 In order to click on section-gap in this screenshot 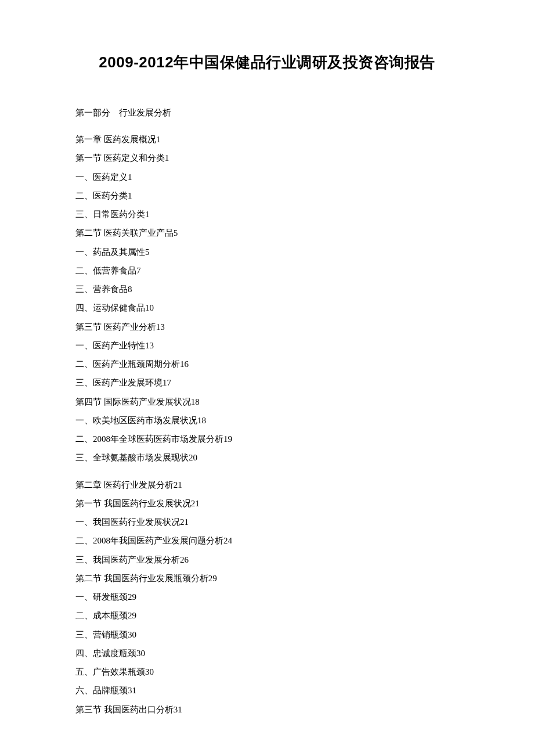, I will do `click(267, 471)`.